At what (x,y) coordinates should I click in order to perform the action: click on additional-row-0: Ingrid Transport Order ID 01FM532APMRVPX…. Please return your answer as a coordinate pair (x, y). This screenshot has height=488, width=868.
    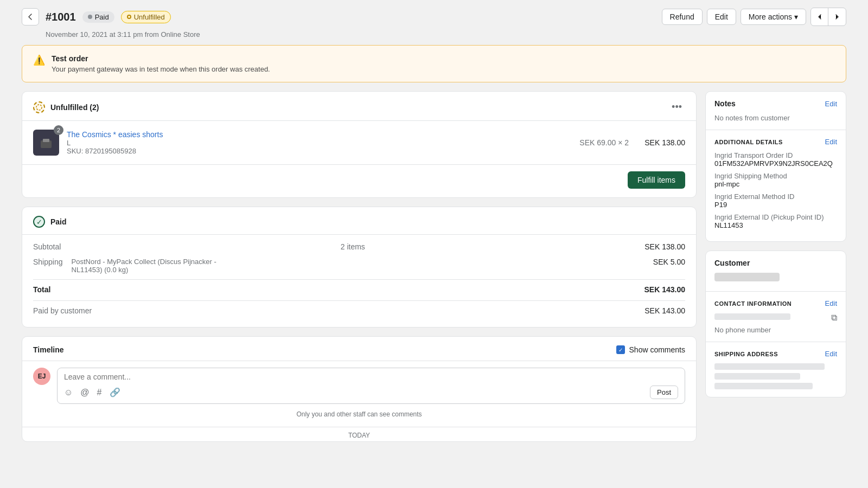
    Looking at the image, I should click on (776, 159).